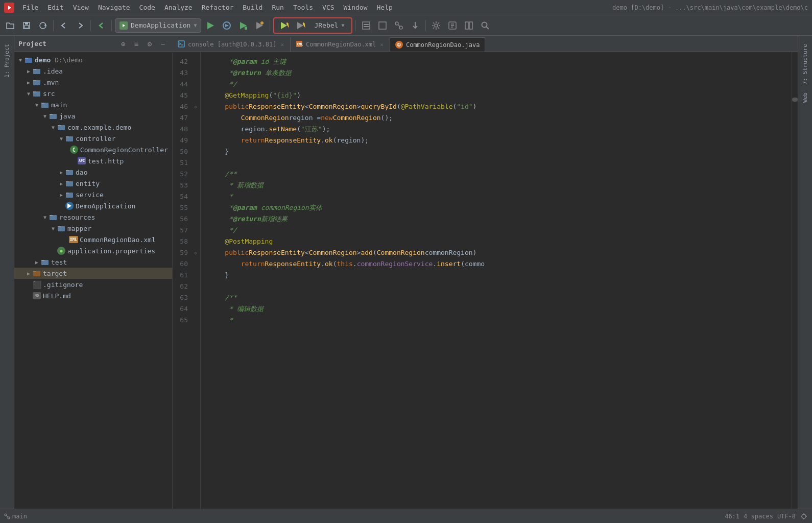 This screenshot has width=812, height=523. I want to click on jrebel-debug-btn, so click(301, 26).